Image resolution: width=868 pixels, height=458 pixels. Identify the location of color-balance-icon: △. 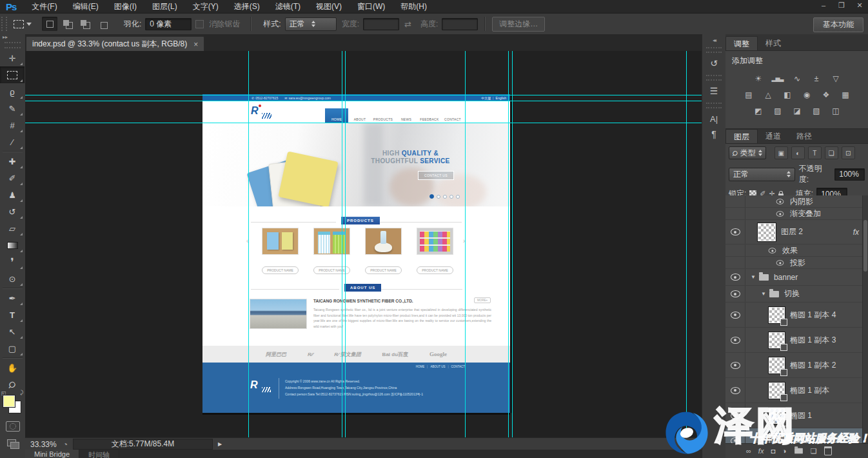
(767, 94).